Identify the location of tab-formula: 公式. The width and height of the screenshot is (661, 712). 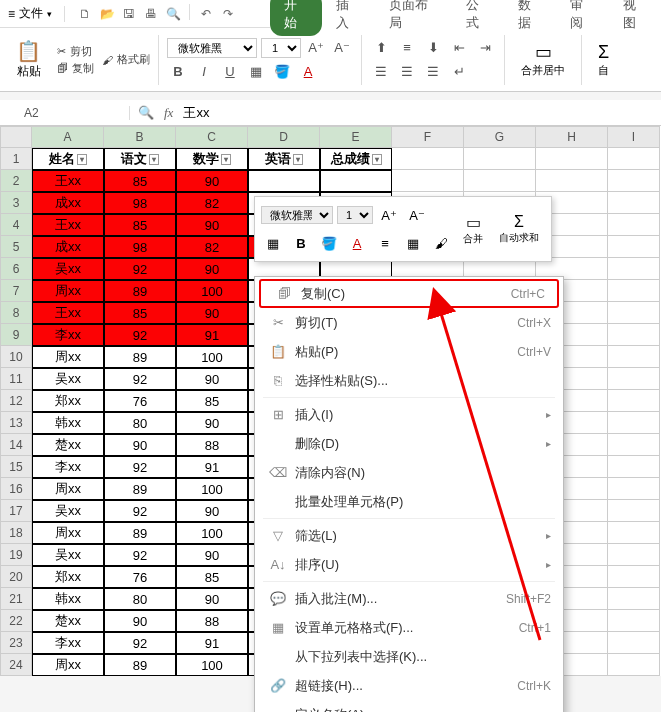
(478, 18).